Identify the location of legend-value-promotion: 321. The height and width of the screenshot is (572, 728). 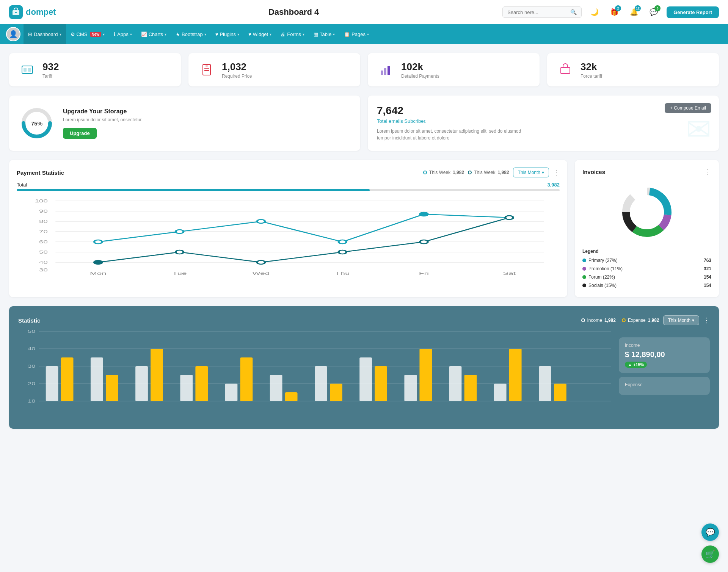
(708, 269).